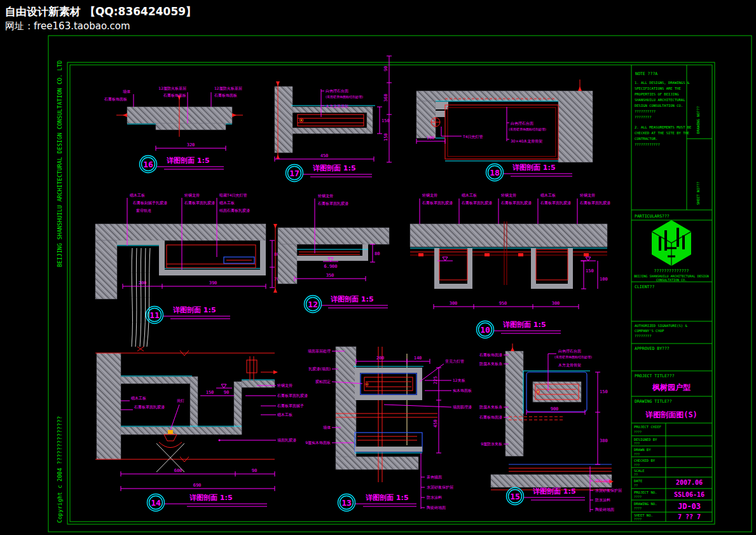  I want to click on row-label: CHECKED BY, so click(645, 461).